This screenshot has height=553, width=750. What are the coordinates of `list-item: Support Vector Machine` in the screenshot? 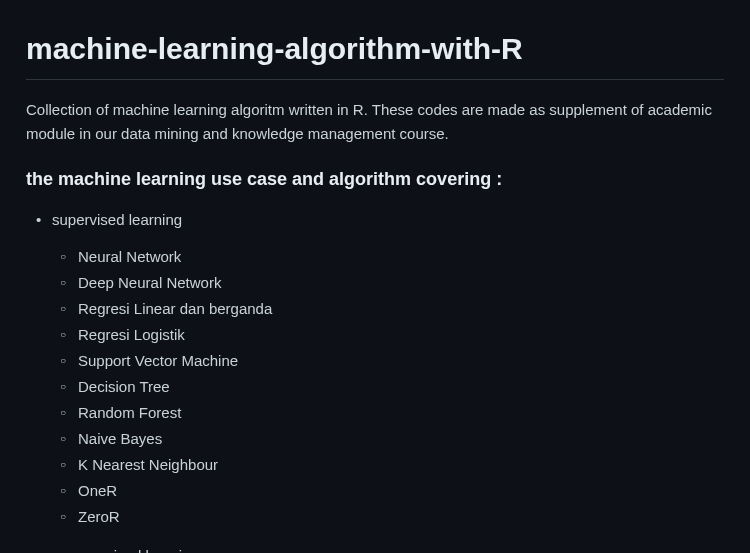 It's located at (388, 361).